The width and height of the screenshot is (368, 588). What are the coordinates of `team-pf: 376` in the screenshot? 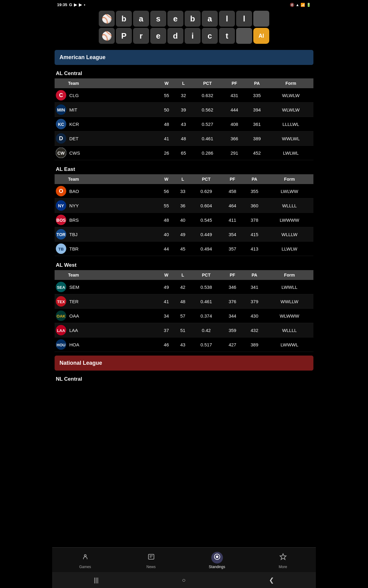 It's located at (232, 301).